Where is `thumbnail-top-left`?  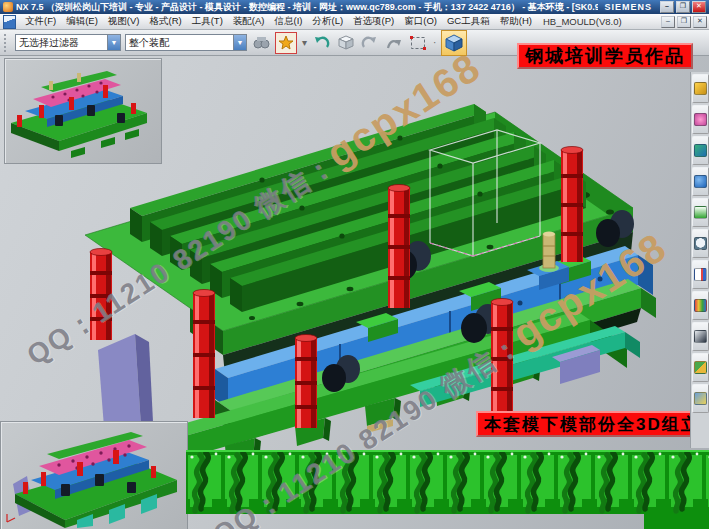 thumbnail-top-left is located at coordinates (83, 111).